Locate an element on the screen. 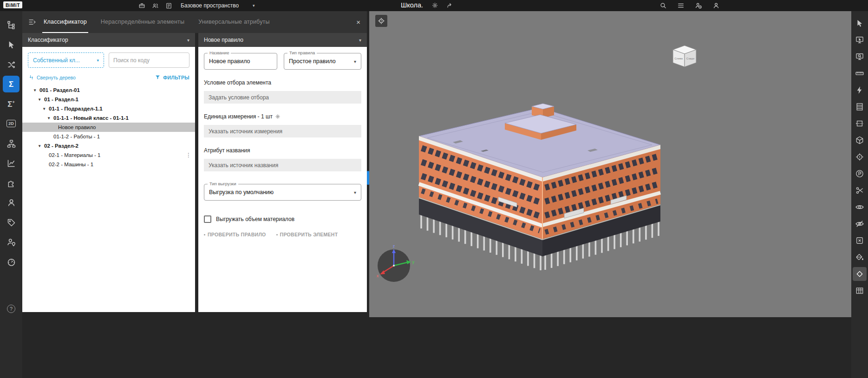  tab-classifier: Классификатор is located at coordinates (65, 22).